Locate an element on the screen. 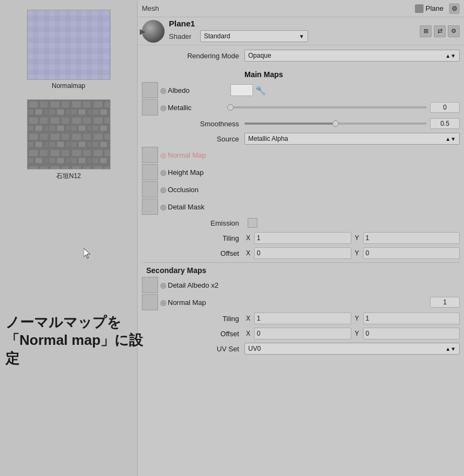 This screenshot has height=476, width=464. albedo-color-picker is located at coordinates (242, 90).